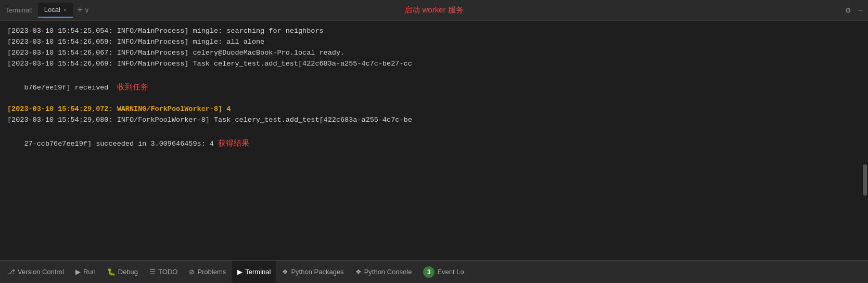 This screenshot has height=283, width=868. Describe the element at coordinates (860, 10) in the screenshot. I see `minimize-icon: —` at that location.